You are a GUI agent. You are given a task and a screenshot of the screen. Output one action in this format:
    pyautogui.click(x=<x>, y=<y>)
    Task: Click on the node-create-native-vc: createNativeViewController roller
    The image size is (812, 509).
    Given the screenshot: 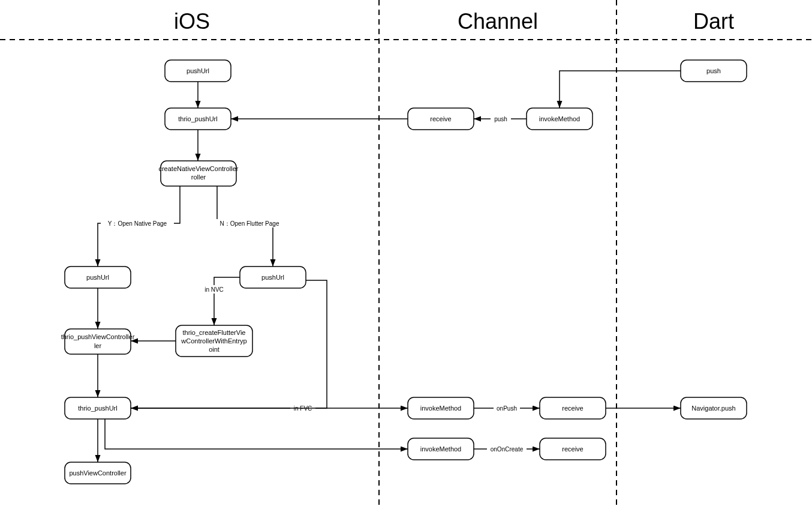 What is the action you would take?
    pyautogui.click(x=198, y=173)
    